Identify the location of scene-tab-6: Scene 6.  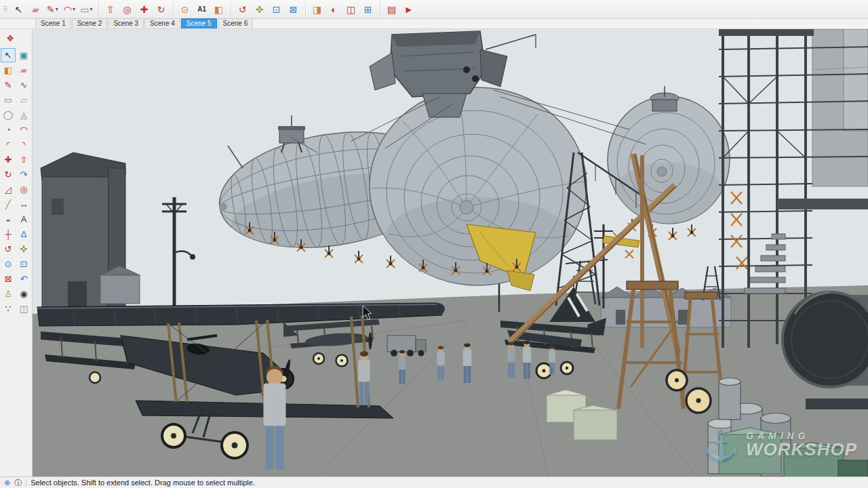
(236, 23).